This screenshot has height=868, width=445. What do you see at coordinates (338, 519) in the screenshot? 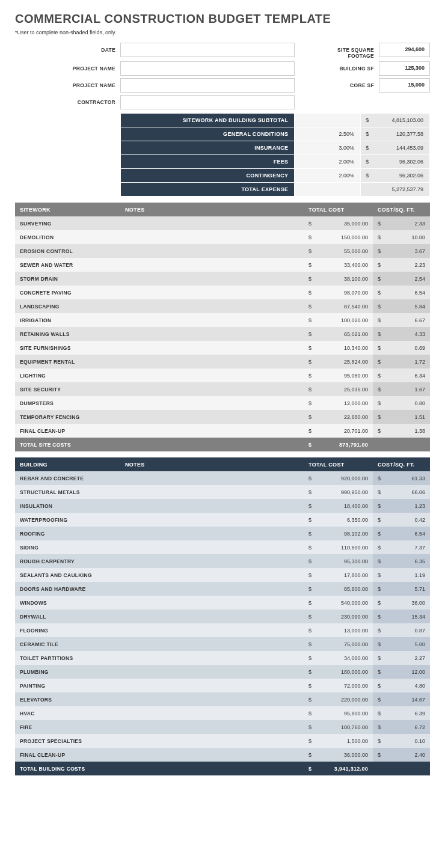
I see `row-cost: $6,350.00` at bounding box center [338, 519].